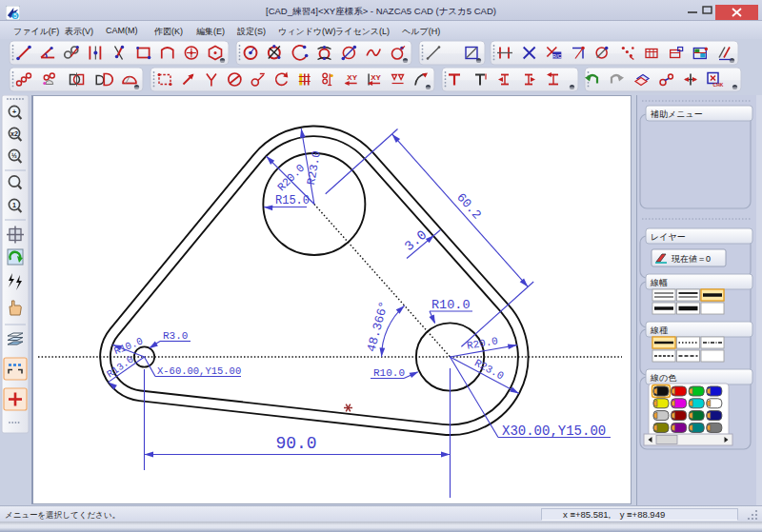 This screenshot has width=762, height=532. What do you see at coordinates (676, 114) in the screenshot?
I see `svg-text: 補助メニュー` at bounding box center [676, 114].